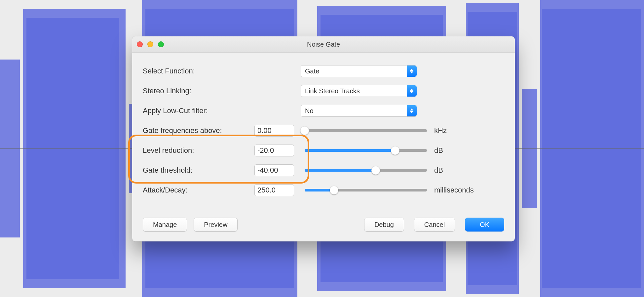 The image size is (644, 297). I want to click on level-reduction-input, so click(274, 150).